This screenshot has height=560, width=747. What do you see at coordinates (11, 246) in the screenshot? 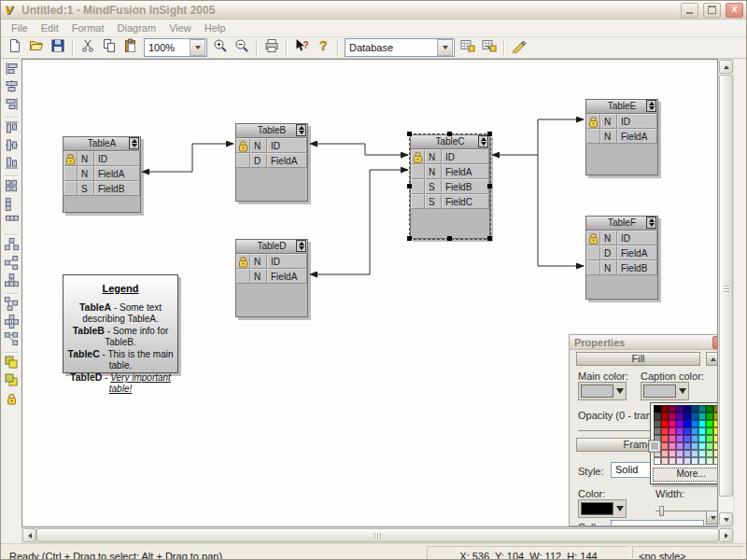
I see `layout-tree-button` at bounding box center [11, 246].